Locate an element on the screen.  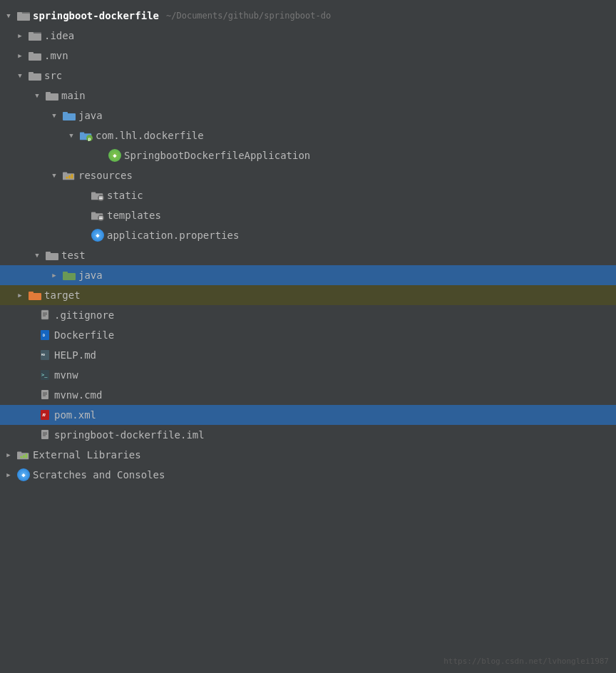
svg-text: D is located at coordinates (44, 335).